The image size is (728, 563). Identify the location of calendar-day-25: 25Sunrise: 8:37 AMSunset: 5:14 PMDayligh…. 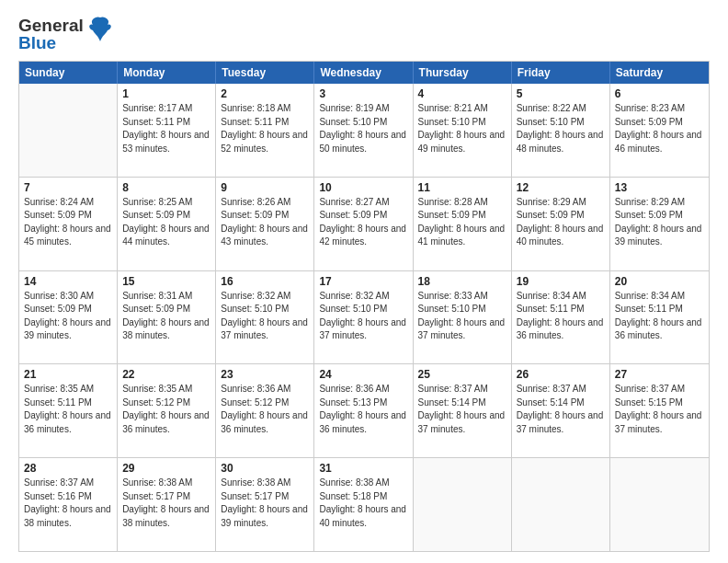
(463, 410).